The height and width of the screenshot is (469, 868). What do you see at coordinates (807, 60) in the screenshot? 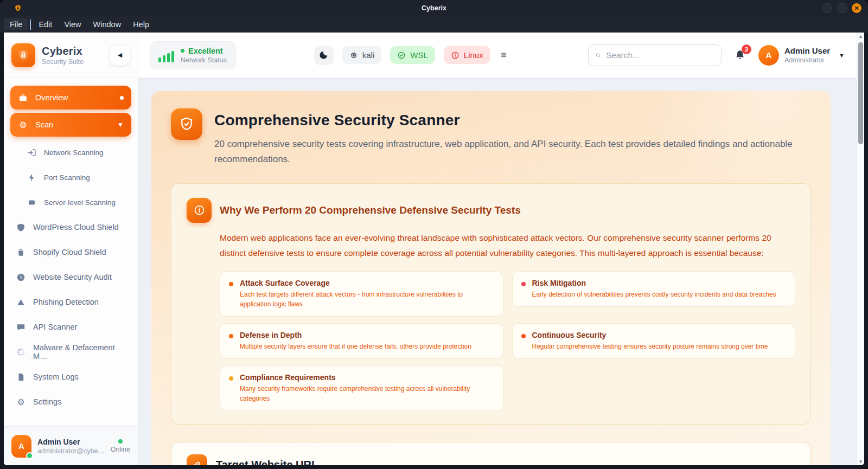
I see `user-role: Administrator` at bounding box center [807, 60].